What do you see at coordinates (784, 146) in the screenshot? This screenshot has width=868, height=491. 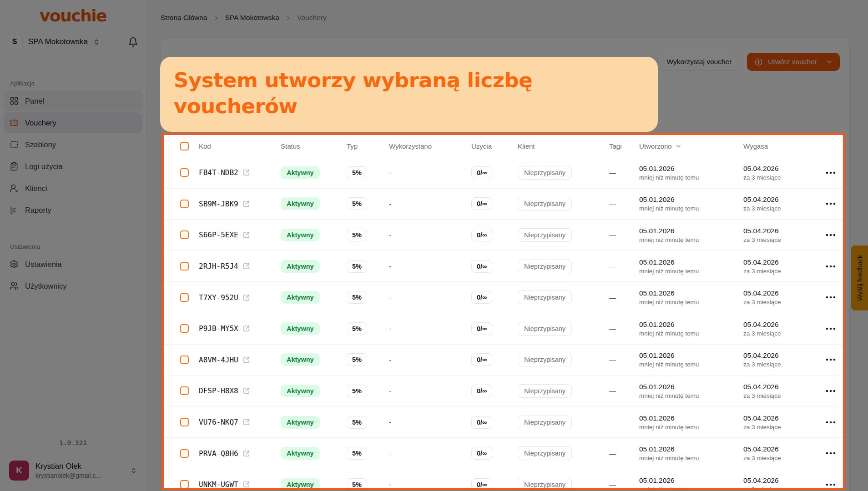 I see `column-header-wygasa: Wygasa` at bounding box center [784, 146].